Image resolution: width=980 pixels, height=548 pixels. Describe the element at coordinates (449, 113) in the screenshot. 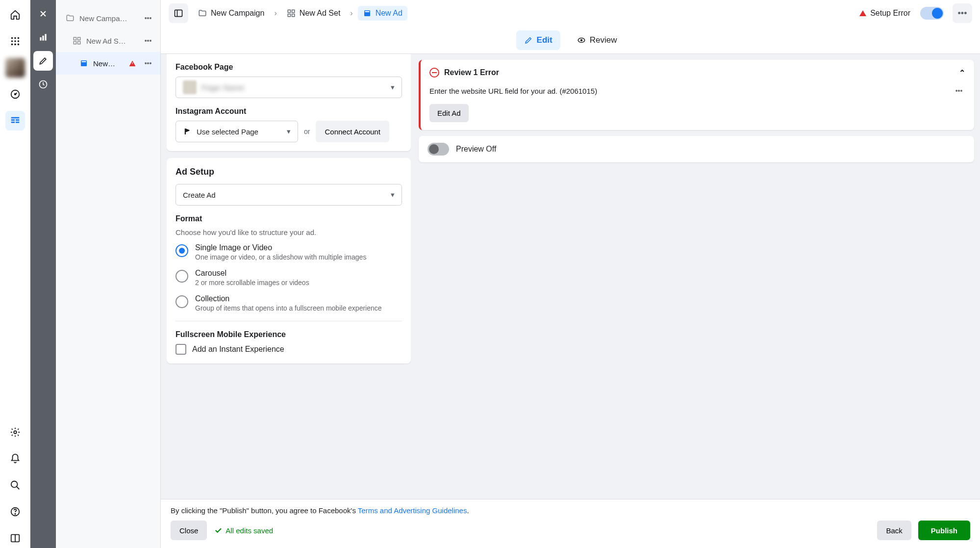

I see `edit-ad-button: Edit Ad` at that location.